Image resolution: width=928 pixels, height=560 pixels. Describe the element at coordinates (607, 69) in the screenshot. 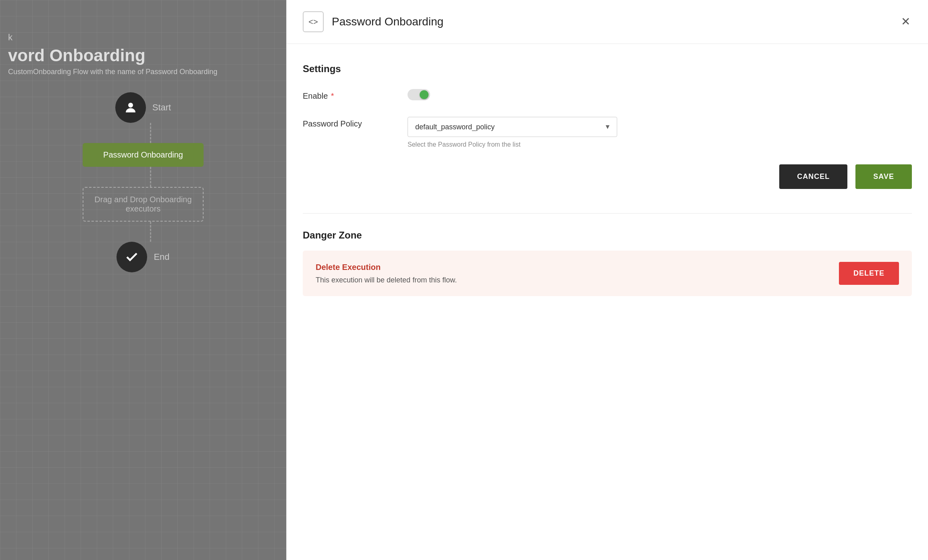

I see `settings-heading: Settings` at that location.